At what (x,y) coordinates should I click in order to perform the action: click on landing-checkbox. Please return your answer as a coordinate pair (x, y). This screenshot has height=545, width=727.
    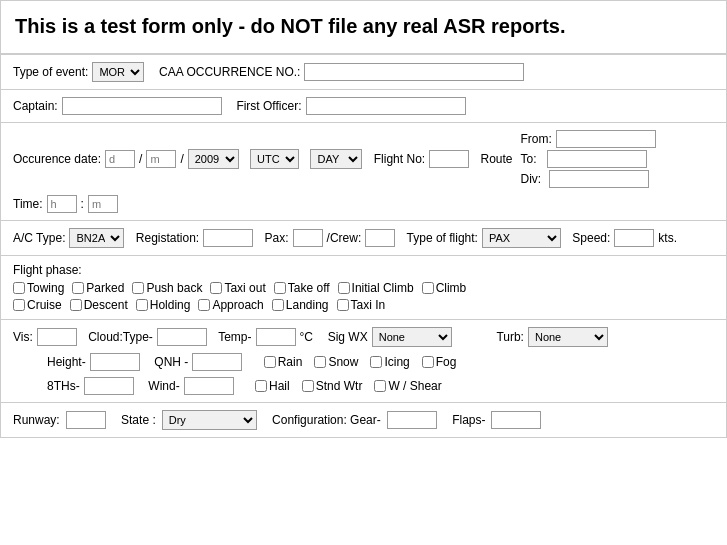
    Looking at the image, I should click on (278, 305).